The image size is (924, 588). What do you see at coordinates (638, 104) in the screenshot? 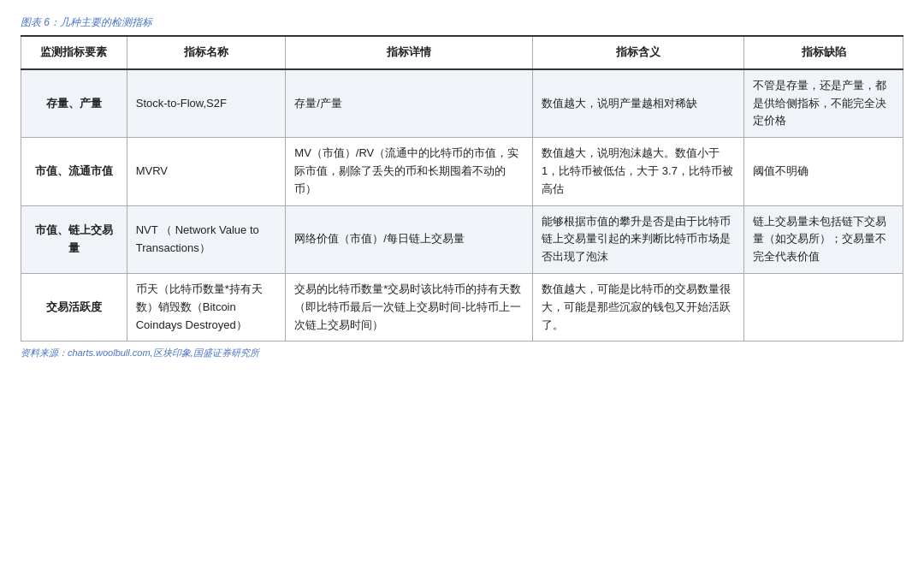
I see `cell-row0-col4: 数值越大，说明产量越相对稀缺` at bounding box center [638, 104].